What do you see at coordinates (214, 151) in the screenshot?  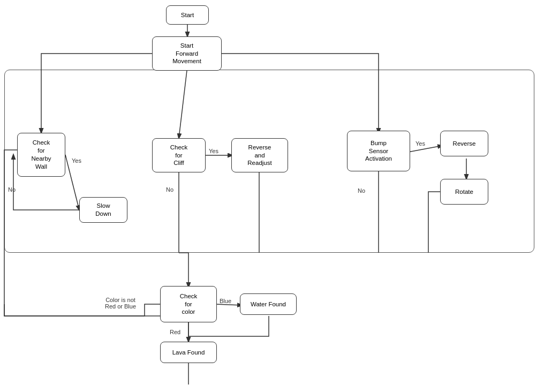 I see `yes-cliff-label: Yes` at bounding box center [214, 151].